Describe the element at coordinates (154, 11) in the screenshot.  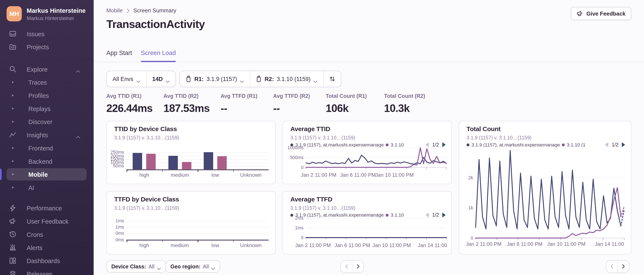
I see `breadcrumb-screen-summary: Screen Summary` at that location.